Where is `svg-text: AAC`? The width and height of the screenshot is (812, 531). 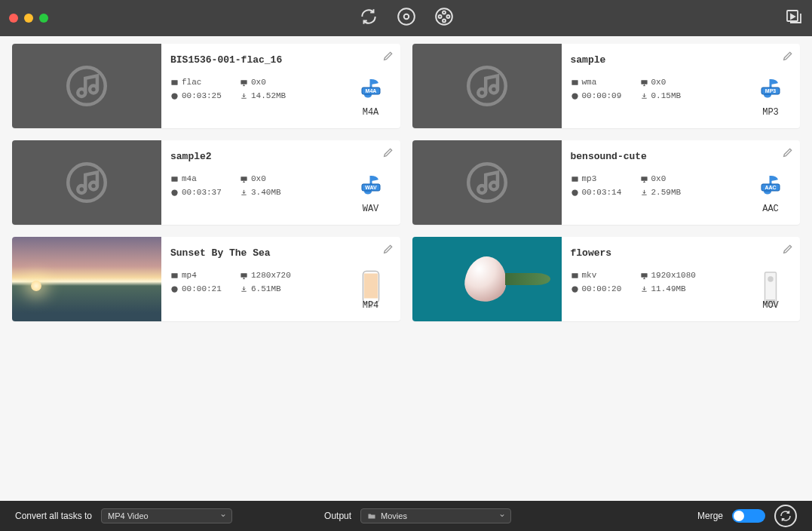
svg-text: AAC is located at coordinates (771, 187).